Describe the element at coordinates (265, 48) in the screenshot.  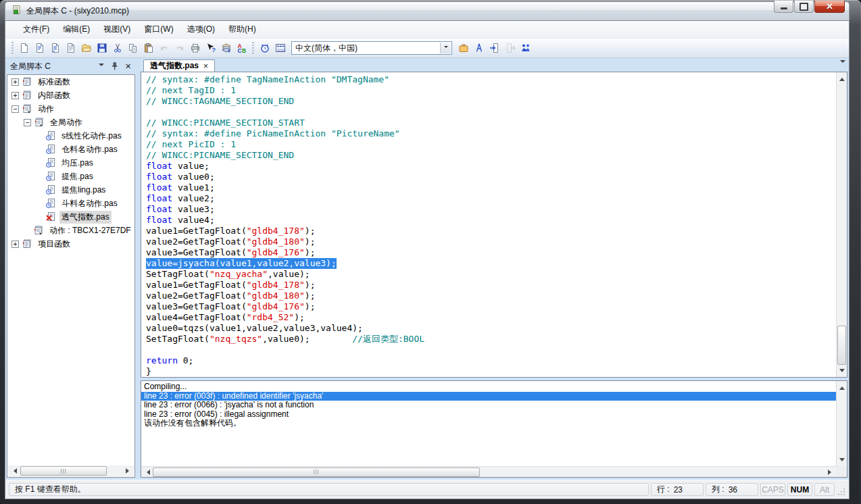
I see `runtime-clock-icon` at that location.